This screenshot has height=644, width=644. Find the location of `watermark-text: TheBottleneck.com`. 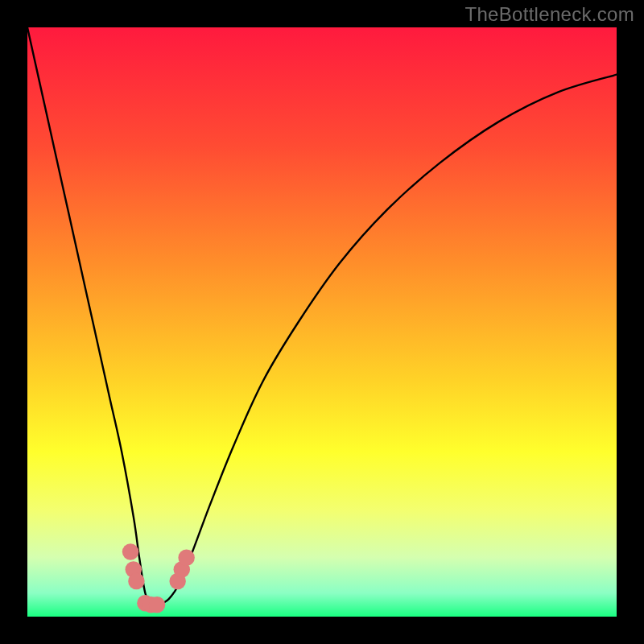

watermark-text: TheBottleneck.com is located at coordinates (549, 14).